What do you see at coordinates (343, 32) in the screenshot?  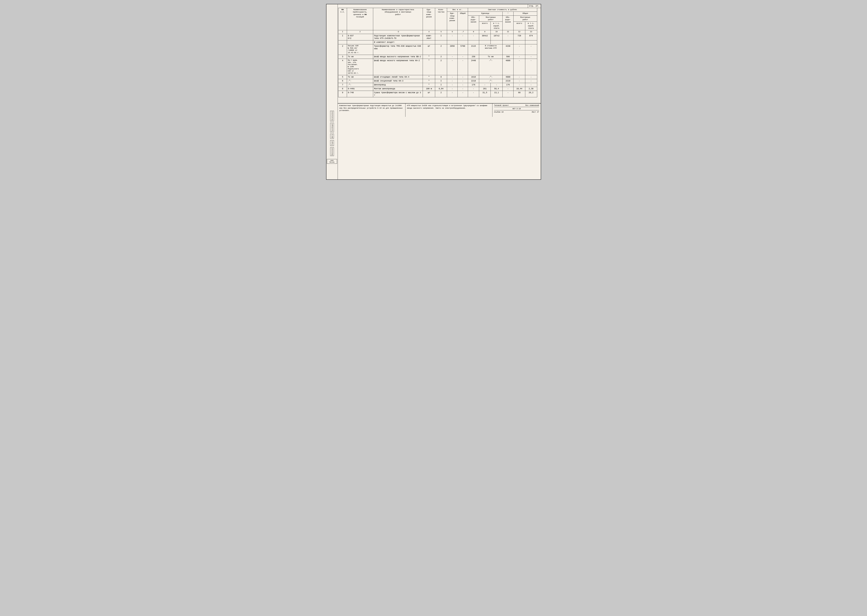 I see `idx-1: I` at bounding box center [343, 32].